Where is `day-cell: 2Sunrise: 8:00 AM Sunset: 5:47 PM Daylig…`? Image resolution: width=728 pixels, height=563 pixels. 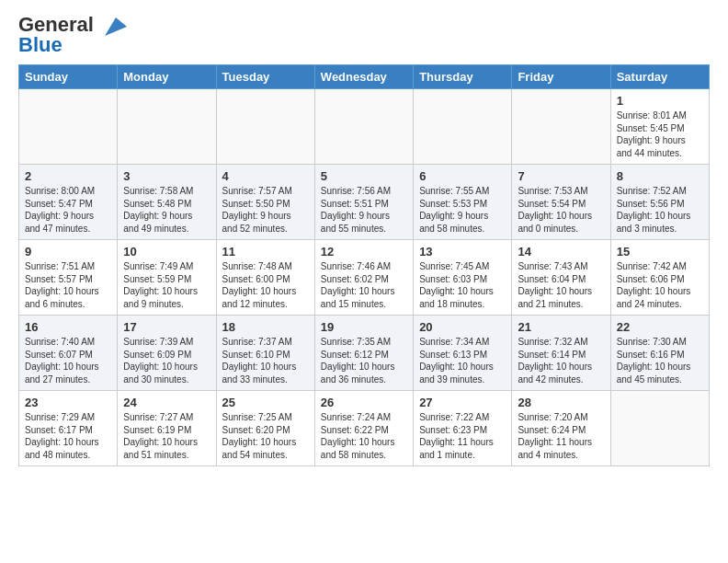
day-cell: 2Sunrise: 8:00 AM Sunset: 5:47 PM Daylig… is located at coordinates (68, 202).